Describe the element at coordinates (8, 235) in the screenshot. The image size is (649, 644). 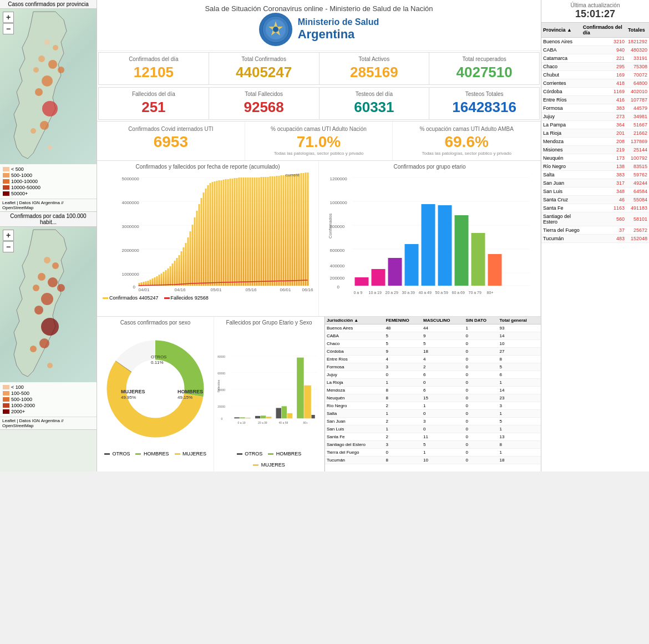
I see `map2-zoom-in: +` at that location.